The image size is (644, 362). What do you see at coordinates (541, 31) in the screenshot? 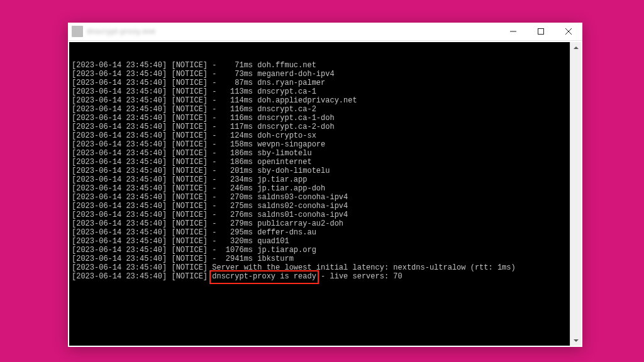
I see `maximize-icon` at bounding box center [541, 31].